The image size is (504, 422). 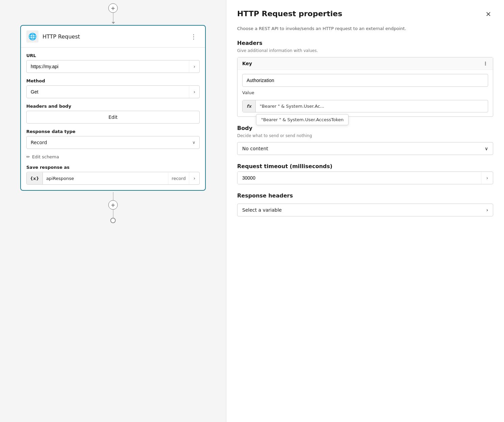 What do you see at coordinates (372, 106) in the screenshot?
I see `fx-value: "Bearer " & System.User.Ac...` at bounding box center [372, 106].